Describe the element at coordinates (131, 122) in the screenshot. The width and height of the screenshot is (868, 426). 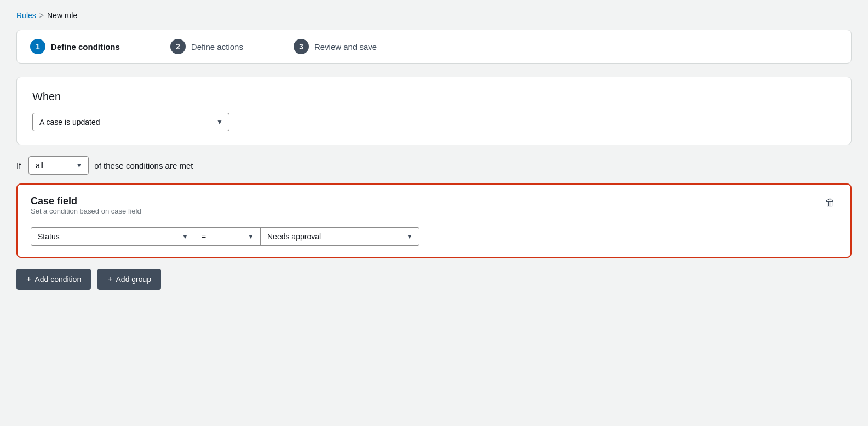
I see `trigger-select: A case is updated A case is created A ca…` at that location.